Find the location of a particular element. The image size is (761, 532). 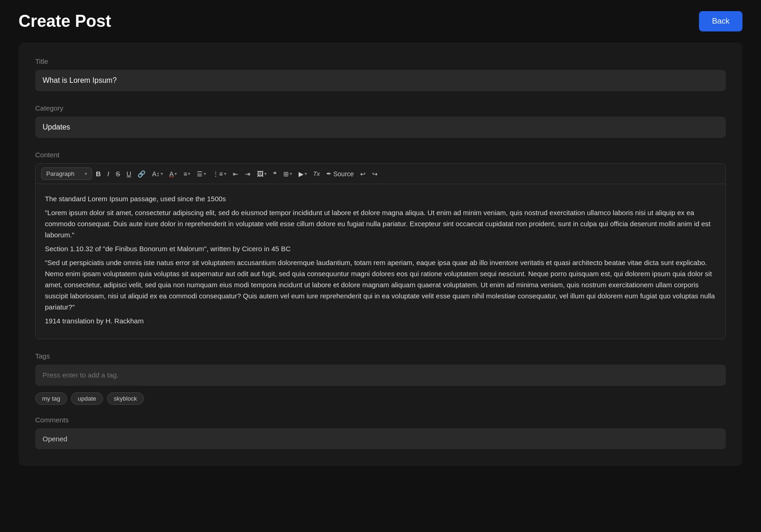

source-icon: ✒ is located at coordinates (329, 174).